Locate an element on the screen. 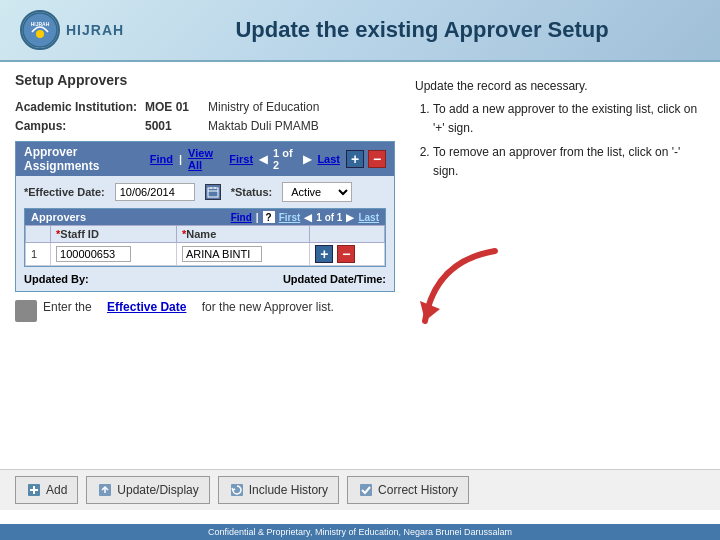 The width and height of the screenshot is (720, 540). name-input is located at coordinates (222, 254).